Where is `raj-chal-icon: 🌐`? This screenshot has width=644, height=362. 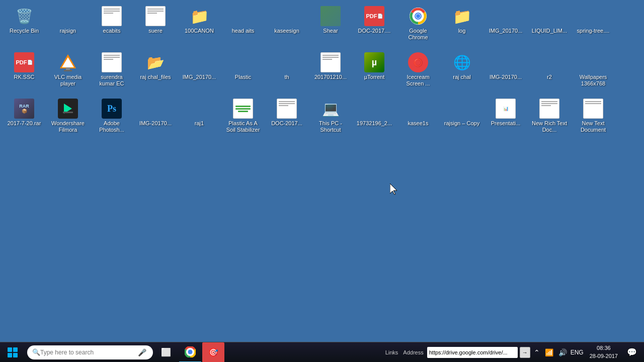 raj-chal-icon: 🌐 is located at coordinates (462, 62).